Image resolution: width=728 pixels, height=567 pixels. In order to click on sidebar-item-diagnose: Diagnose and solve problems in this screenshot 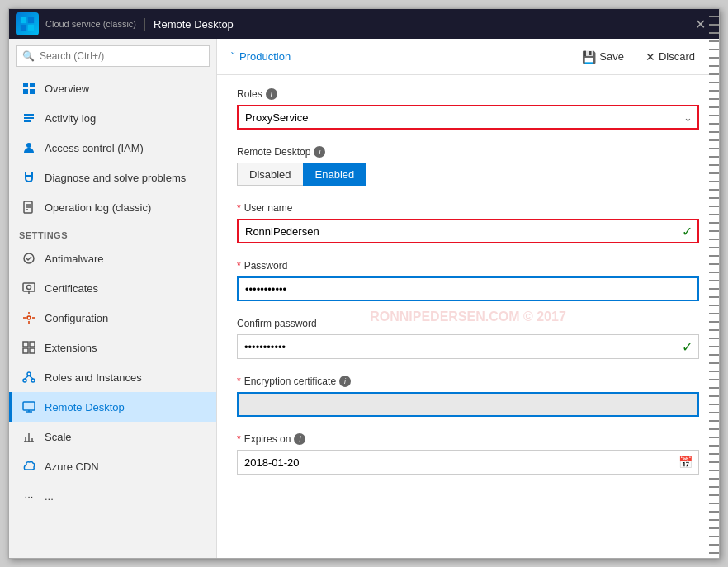, I will do `click(112, 177)`.